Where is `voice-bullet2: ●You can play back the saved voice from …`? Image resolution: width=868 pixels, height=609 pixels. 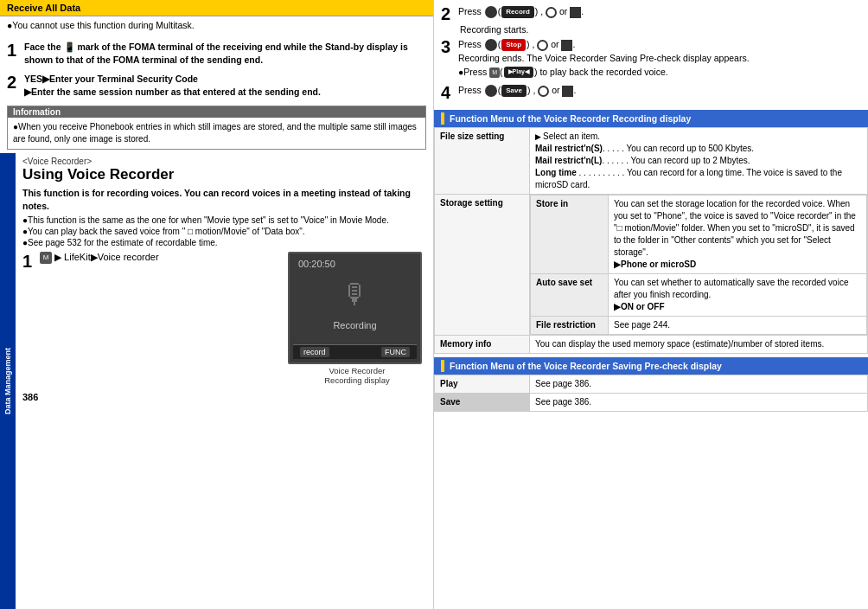 voice-bullet2: ●You can play back the saved voice from … is located at coordinates (225, 232).